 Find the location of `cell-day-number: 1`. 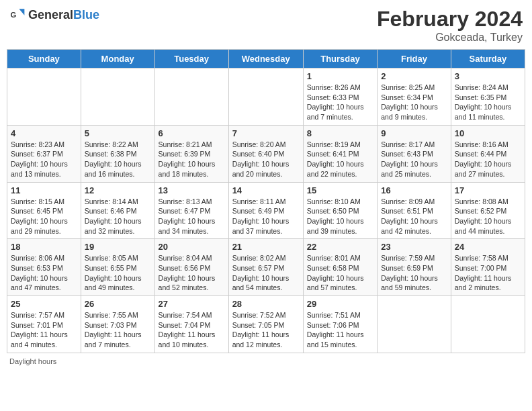

cell-day-number: 1 is located at coordinates (340, 77).